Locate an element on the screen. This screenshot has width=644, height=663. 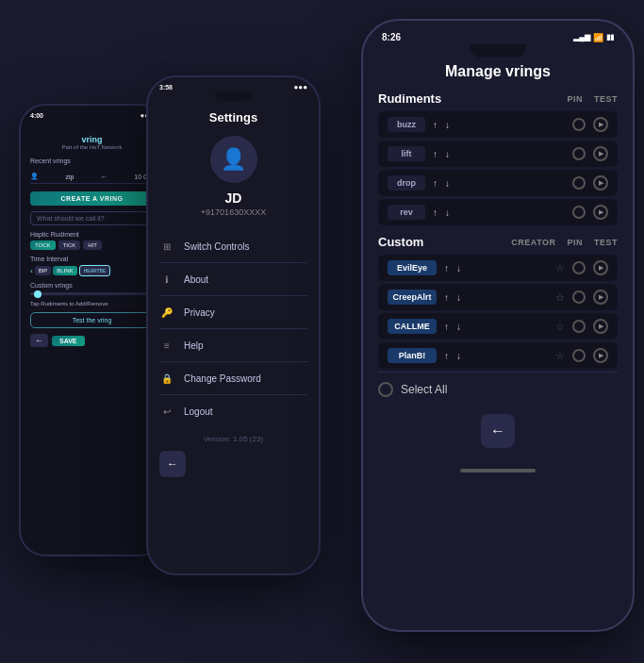
help-icon: ≡ is located at coordinates (167, 345).